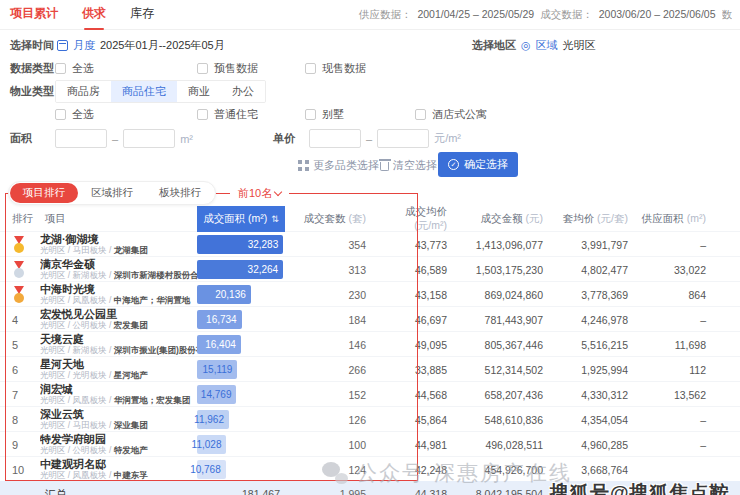 The height and width of the screenshot is (495, 740). I want to click on confirm-selection-button: ✓ 确定选择, so click(478, 164).